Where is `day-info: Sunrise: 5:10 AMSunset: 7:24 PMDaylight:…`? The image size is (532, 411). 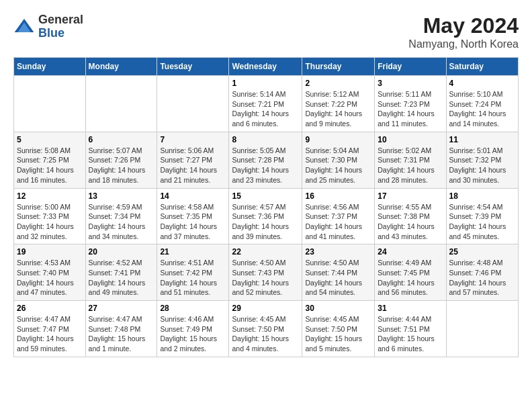 day-info: Sunrise: 5:10 AMSunset: 7:24 PMDaylight:… is located at coordinates (478, 109).